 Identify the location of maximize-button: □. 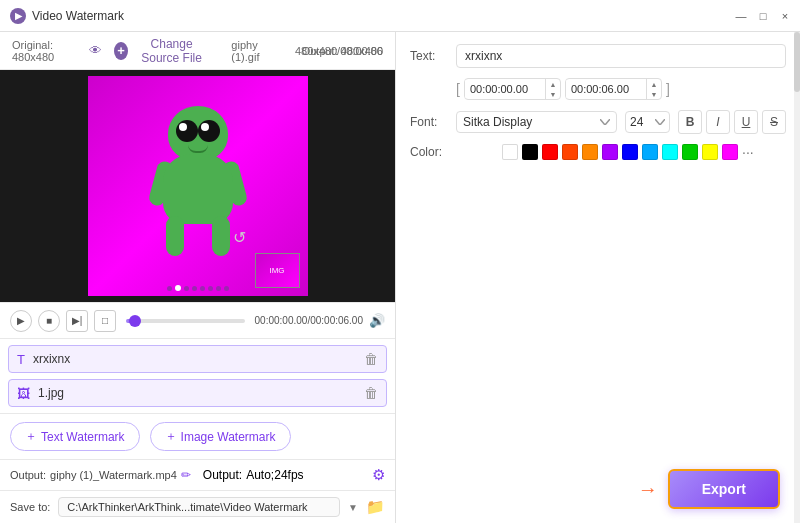
(763, 16).